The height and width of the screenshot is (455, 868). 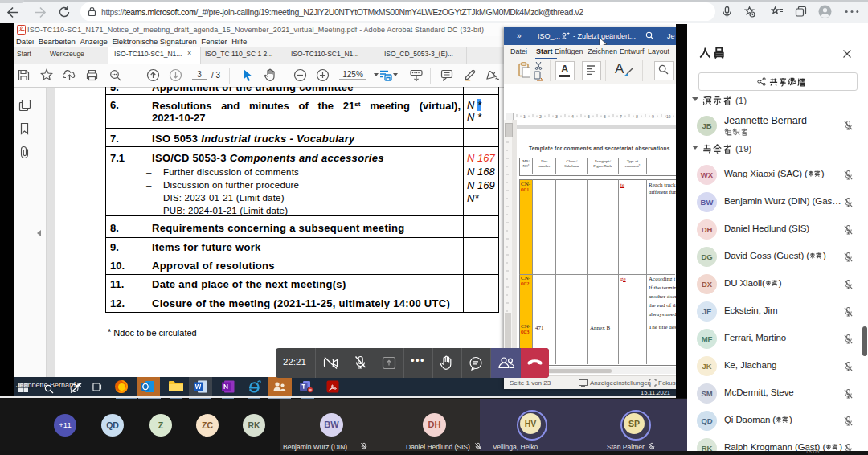 What do you see at coordinates (604, 117) in the screenshot?
I see `svg-text: 6` at bounding box center [604, 117].